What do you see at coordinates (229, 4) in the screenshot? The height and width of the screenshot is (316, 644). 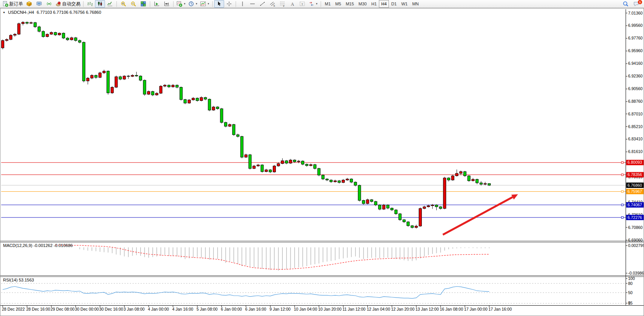 I see `crosshair-icon` at bounding box center [229, 4].